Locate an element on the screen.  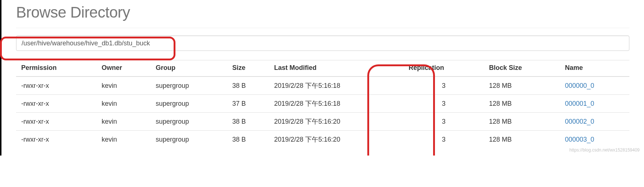
page-title: Browse Directory is located at coordinates (323, 16).